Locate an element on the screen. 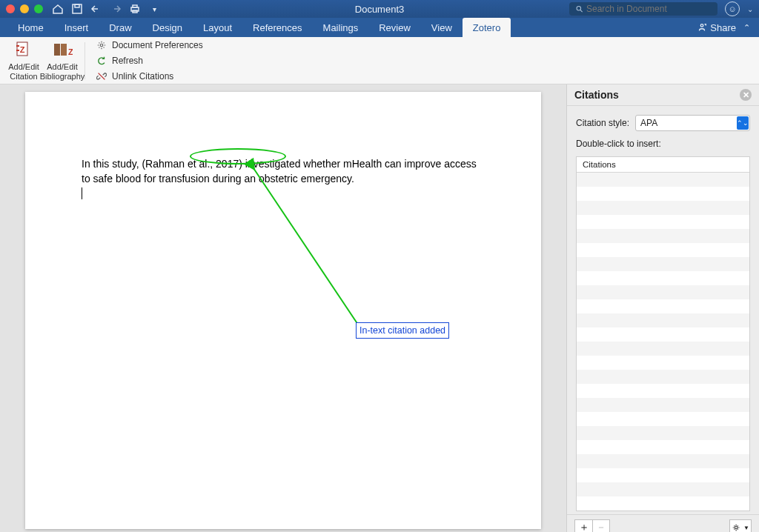  tab-layout: Layout is located at coordinates (218, 27).